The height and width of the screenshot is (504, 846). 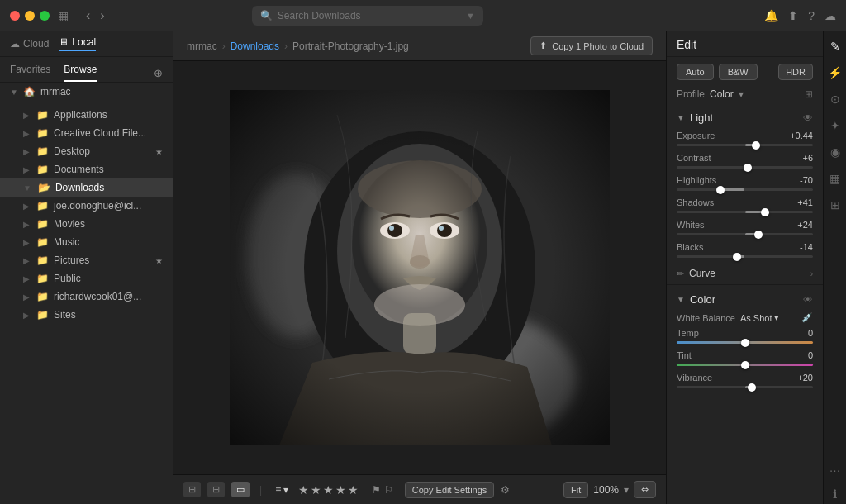 I want to click on color-section-header: ▼ Color 👁, so click(x=745, y=299).